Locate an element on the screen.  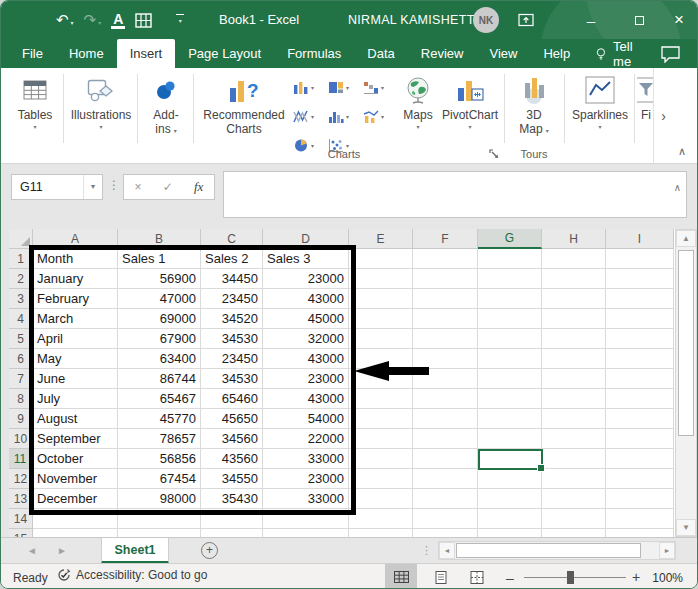
cell-E10 is located at coordinates (381, 439).